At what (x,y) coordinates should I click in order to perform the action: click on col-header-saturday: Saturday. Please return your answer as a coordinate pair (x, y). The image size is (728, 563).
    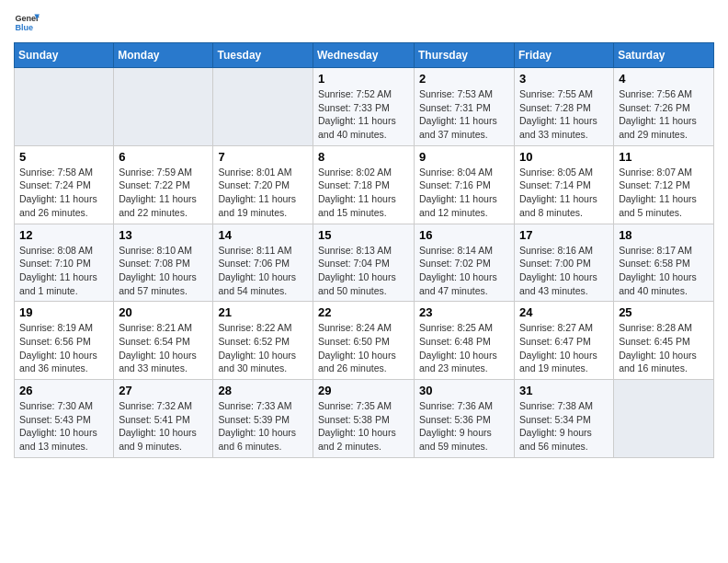
    Looking at the image, I should click on (664, 55).